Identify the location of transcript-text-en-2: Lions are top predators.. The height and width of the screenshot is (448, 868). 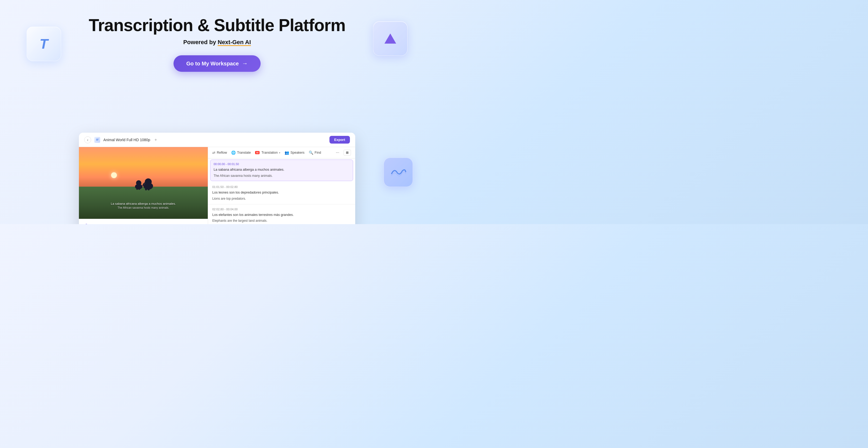
(282, 199).